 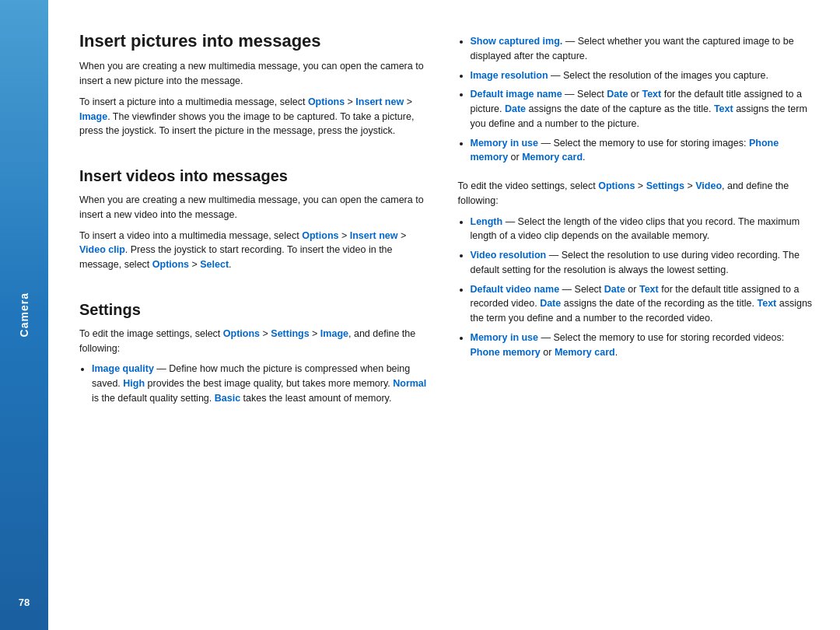 I want to click on default-image-name-item: Default image name — Select Date or Text…, so click(x=642, y=109).